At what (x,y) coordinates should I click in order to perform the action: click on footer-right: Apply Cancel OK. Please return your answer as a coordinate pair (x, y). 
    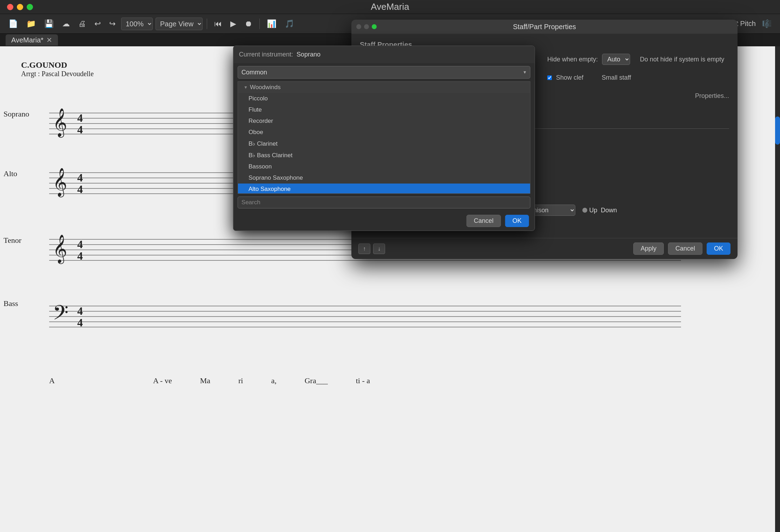
    Looking at the image, I should click on (682, 248).